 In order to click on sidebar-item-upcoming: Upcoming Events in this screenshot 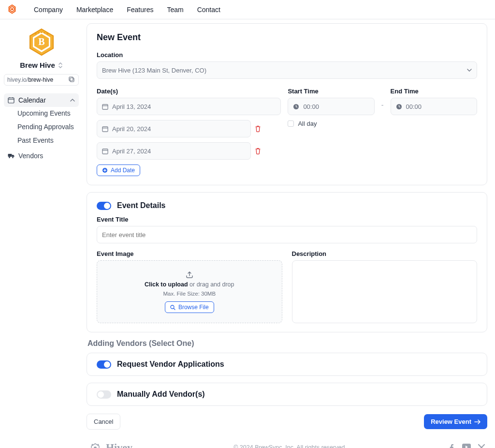, I will do `click(42, 113)`.